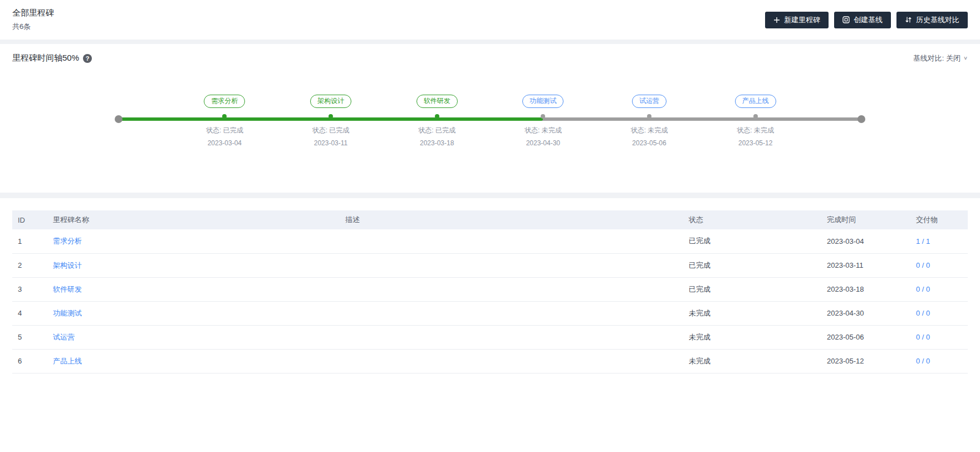 This screenshot has height=452, width=980. Describe the element at coordinates (909, 20) in the screenshot. I see `compare-icon` at that location.